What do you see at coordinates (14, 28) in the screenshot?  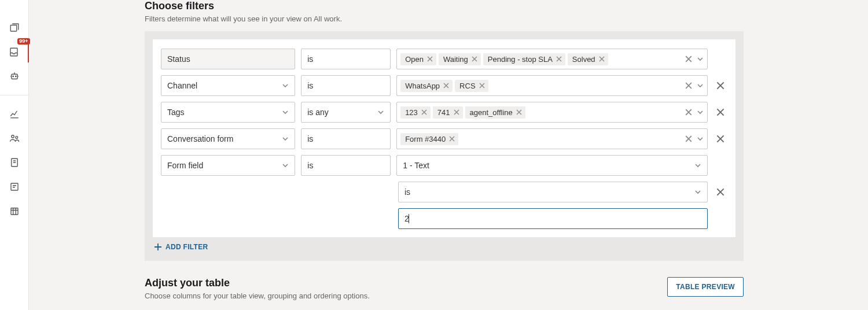 I see `cards-icon` at bounding box center [14, 28].